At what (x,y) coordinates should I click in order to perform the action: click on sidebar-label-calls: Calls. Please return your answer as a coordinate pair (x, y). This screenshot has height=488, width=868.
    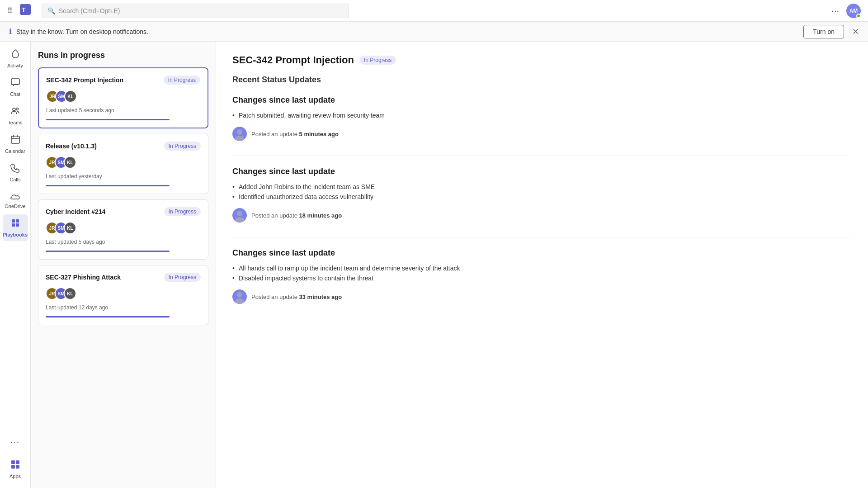
    Looking at the image, I should click on (15, 180).